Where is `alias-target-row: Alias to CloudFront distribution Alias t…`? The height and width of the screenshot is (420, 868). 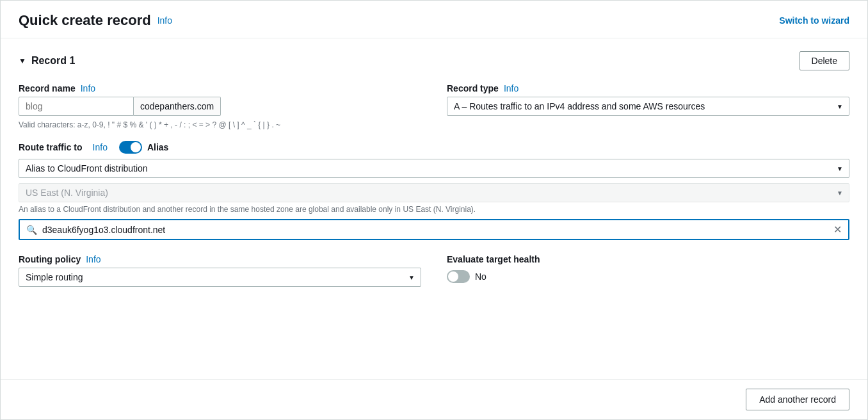
alias-target-row: Alias to CloudFront distribution Alias t… is located at coordinates (434, 168).